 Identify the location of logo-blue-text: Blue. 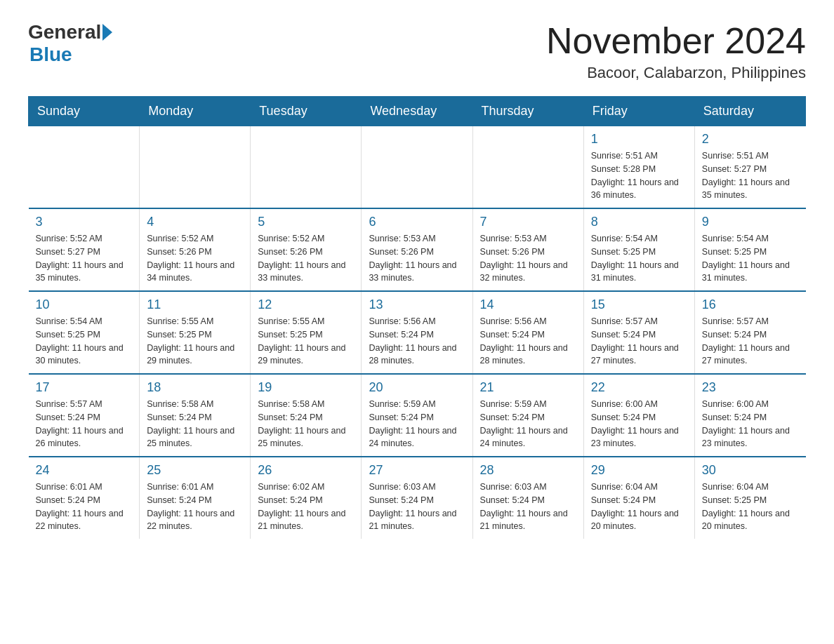
(51, 55).